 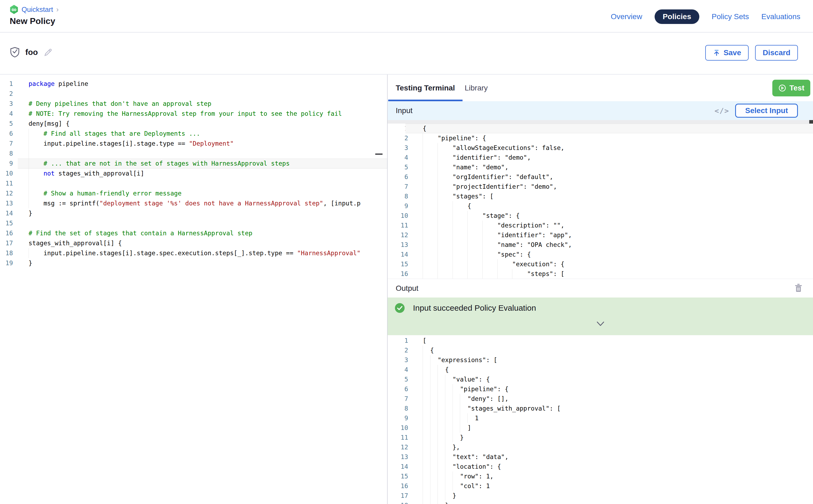 What do you see at coordinates (722, 111) in the screenshot?
I see `code-brackets-icon: </>` at bounding box center [722, 111].